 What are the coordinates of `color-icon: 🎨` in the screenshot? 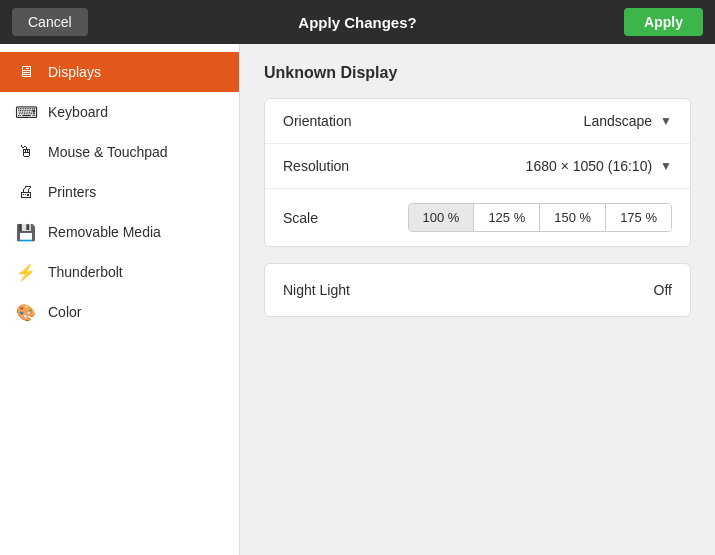 It's located at (26, 312).